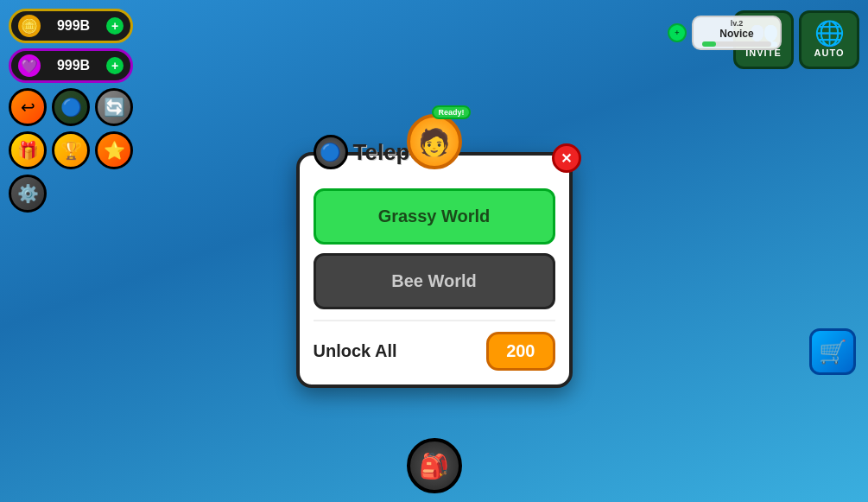  I want to click on grassy-world-button: Grassy World, so click(434, 216).